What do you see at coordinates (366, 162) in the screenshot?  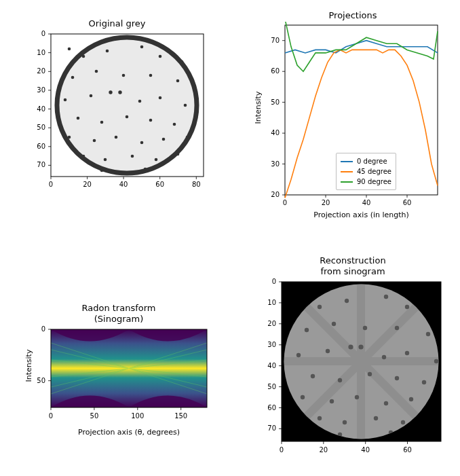 I see `legend-item-0: 0 degree` at bounding box center [366, 162].